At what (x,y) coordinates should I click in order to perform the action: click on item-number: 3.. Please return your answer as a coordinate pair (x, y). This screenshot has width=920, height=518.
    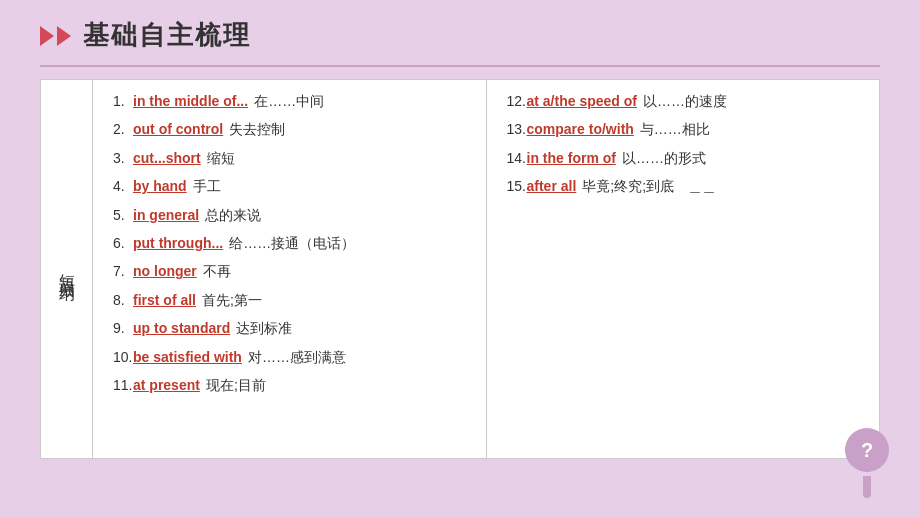
    Looking at the image, I should click on (123, 158).